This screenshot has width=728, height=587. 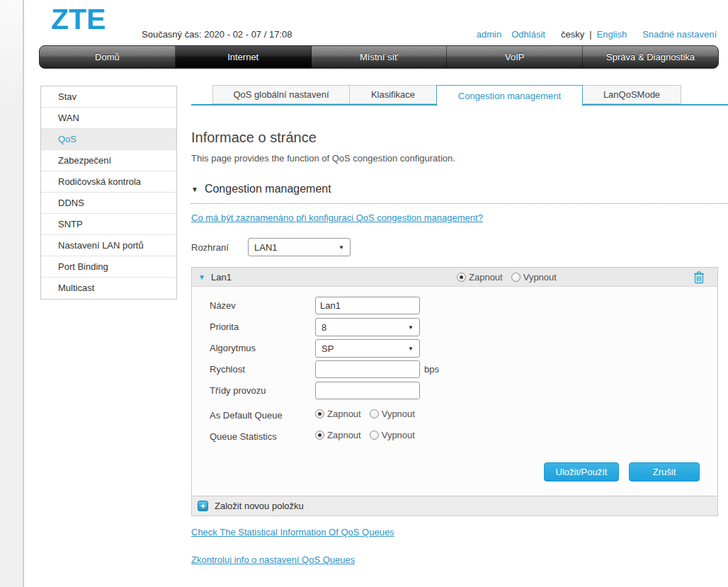 I want to click on sidebar-item-stav: Stav, so click(x=109, y=97).